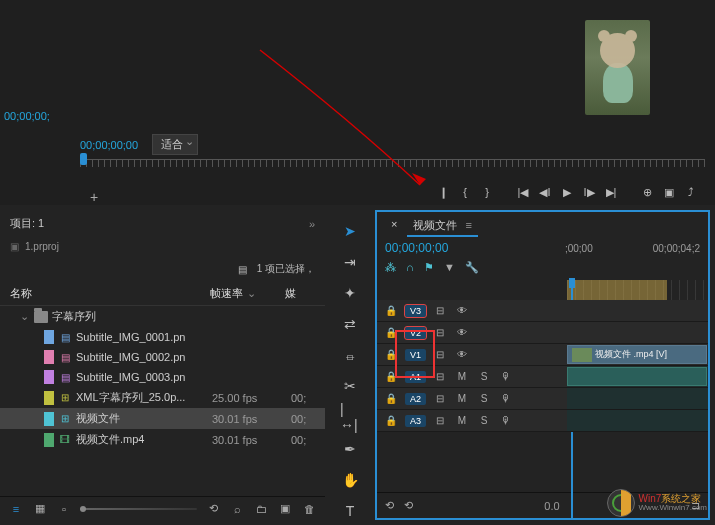 The height and width of the screenshot is (525, 715). What do you see at coordinates (390, 268) in the screenshot?
I see `snap-button: ⁂` at bounding box center [390, 268].